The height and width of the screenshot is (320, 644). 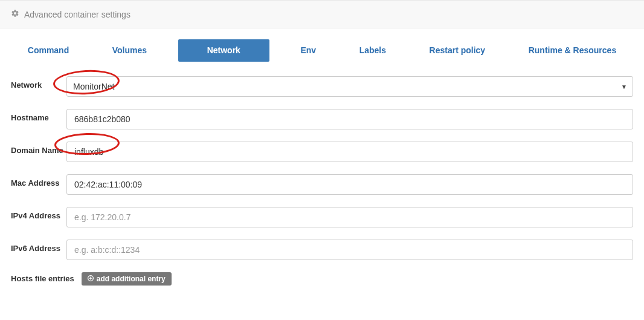 What do you see at coordinates (39, 181) in the screenshot?
I see `label-mac-address: Mac Address` at bounding box center [39, 181].